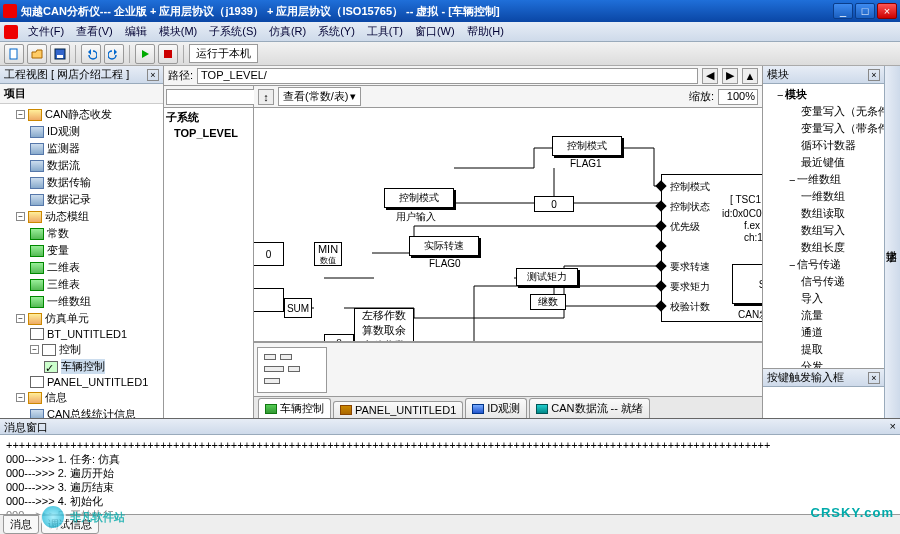 The width and height of the screenshot is (900, 534). What do you see at coordinates (836, 363) in the screenshot?
I see `module-item: 分发` at bounding box center [836, 363].